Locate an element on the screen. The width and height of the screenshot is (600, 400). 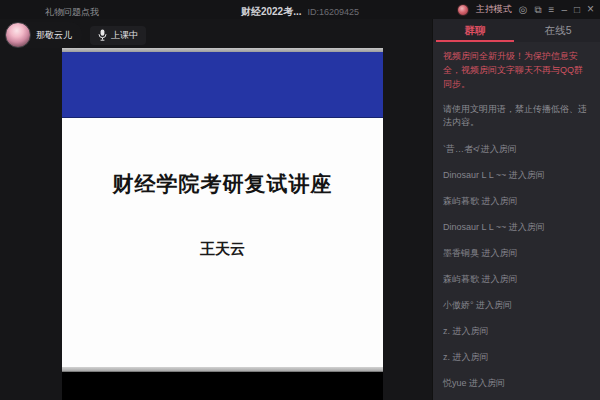
screen-black-area is located at coordinates (222, 386).